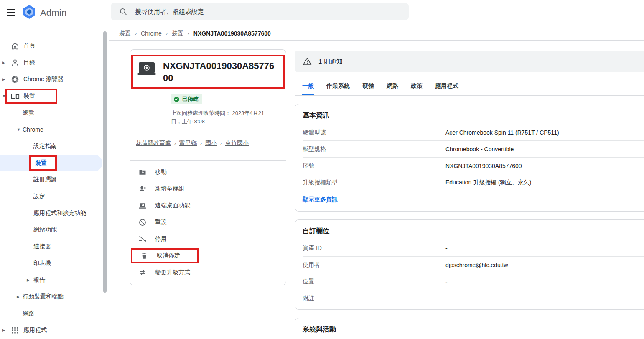  Describe the element at coordinates (15, 46) in the screenshot. I see `home-icon` at that location.